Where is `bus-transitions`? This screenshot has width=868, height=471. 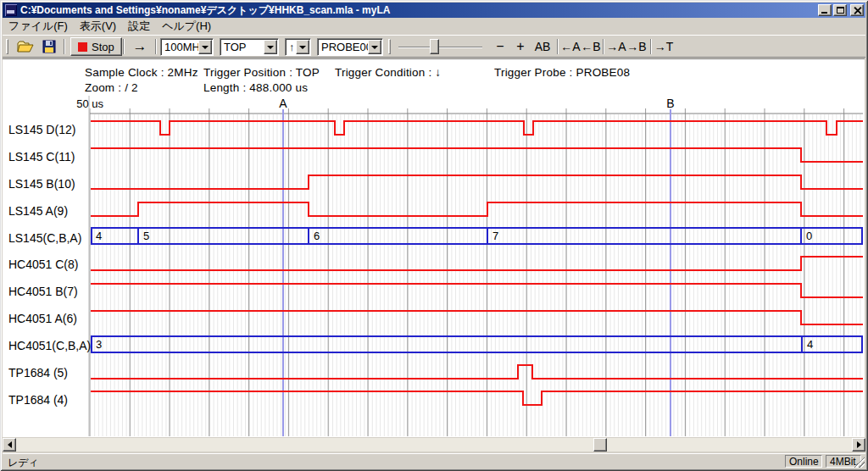
bus-transitions is located at coordinates (476, 236).